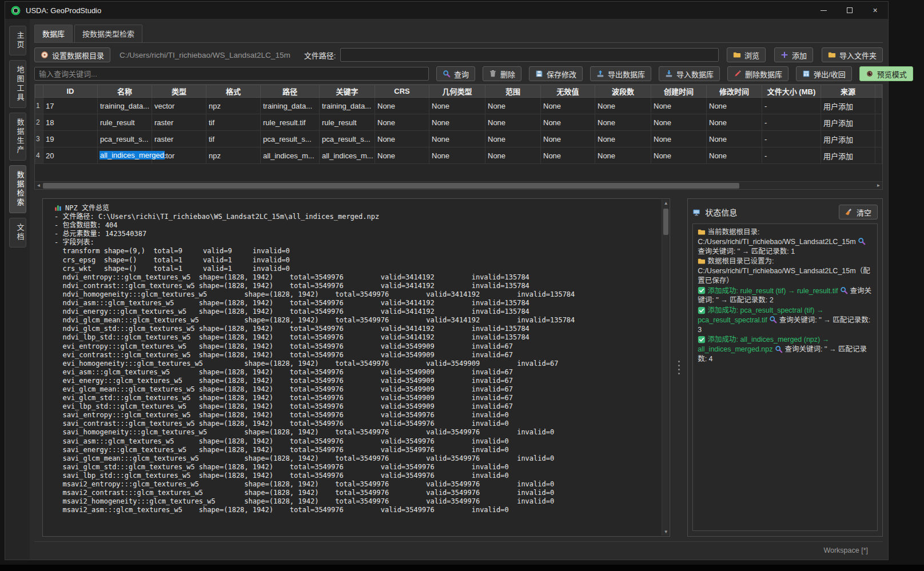 This screenshot has width=924, height=571. Describe the element at coordinates (690, 74) in the screenshot. I see `import-db-button: 导入数据库` at that location.